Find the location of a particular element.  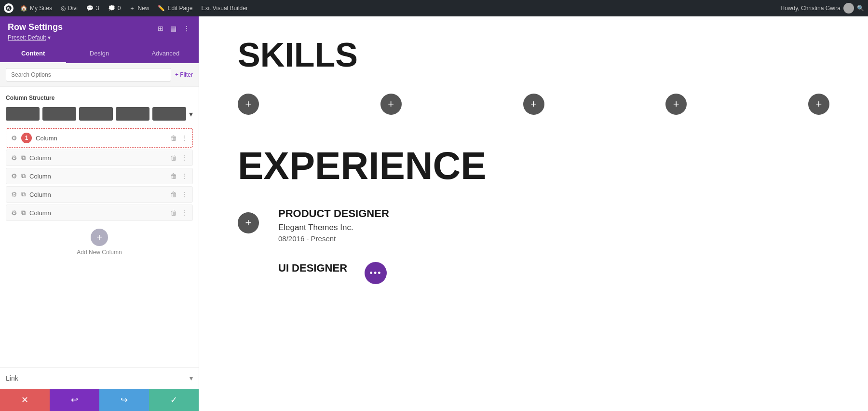

column-structure-presets: ▾ is located at coordinates (99, 114).